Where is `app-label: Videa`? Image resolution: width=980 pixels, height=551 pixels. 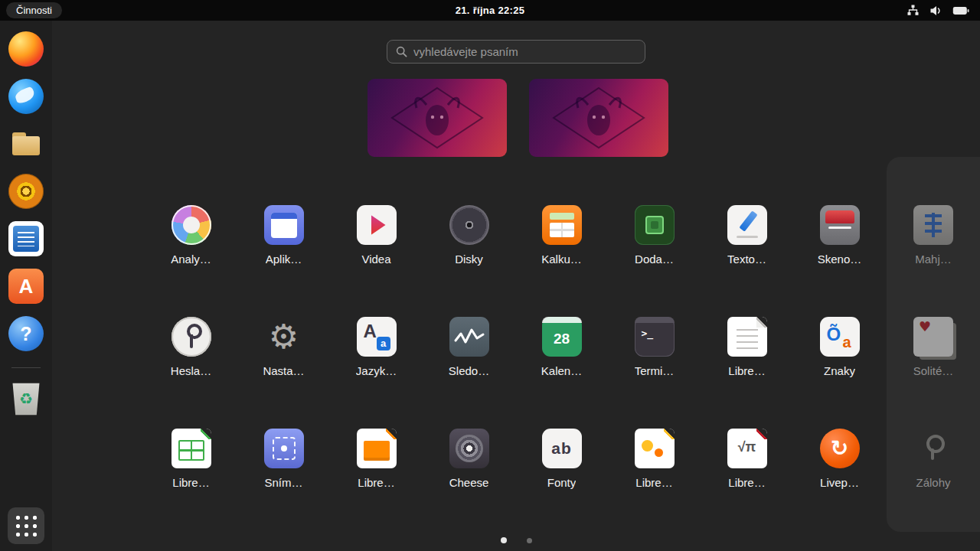 app-label: Videa is located at coordinates (376, 259).